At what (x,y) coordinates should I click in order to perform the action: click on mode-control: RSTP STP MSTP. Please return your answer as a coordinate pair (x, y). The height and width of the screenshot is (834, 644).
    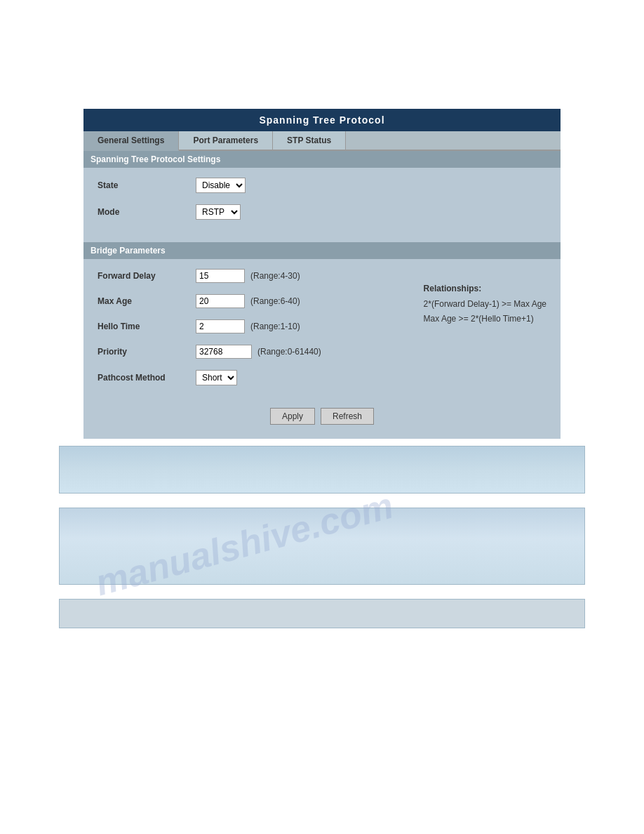
    Looking at the image, I should click on (218, 212).